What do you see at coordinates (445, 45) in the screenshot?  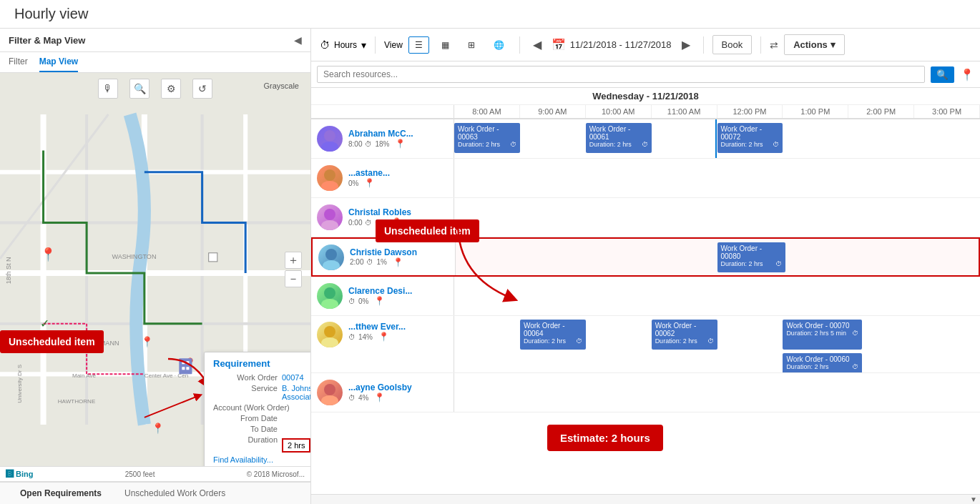 I see `gantt-view-button: ▦` at bounding box center [445, 45].